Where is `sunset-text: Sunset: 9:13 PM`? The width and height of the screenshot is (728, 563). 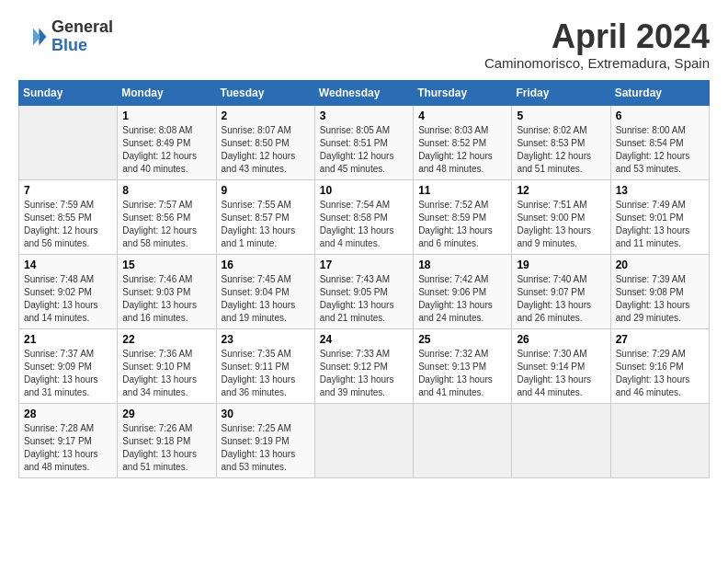 sunset-text: Sunset: 9:13 PM is located at coordinates (462, 367).